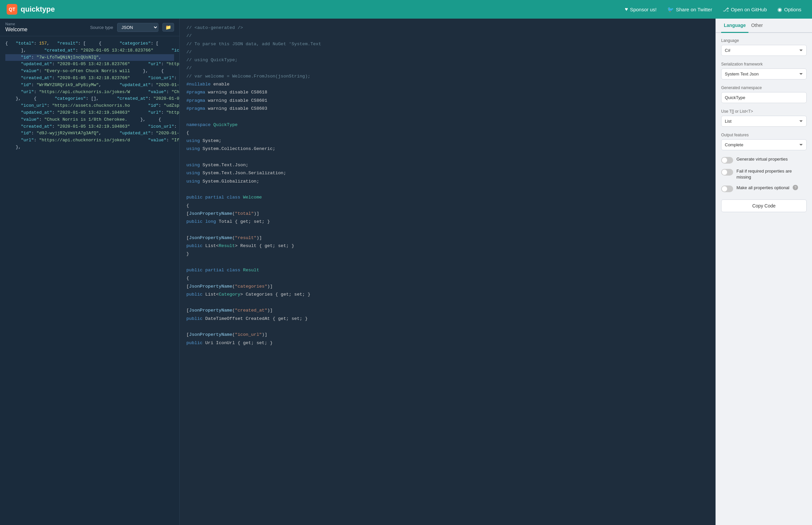  Describe the element at coordinates (762, 159) in the screenshot. I see `virtual-properties-label: Generate virtual properties` at that location.